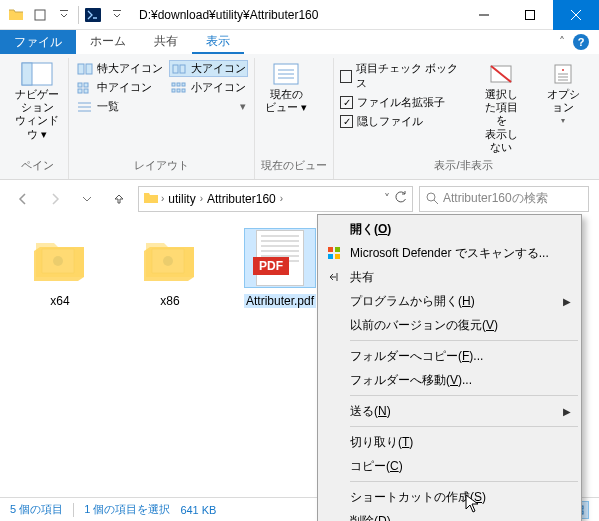 This screenshot has height=521, width=599. What do you see at coordinates (208, 88) in the screenshot?
I see `view-small-icons: 小アイコン` at bounding box center [208, 88].